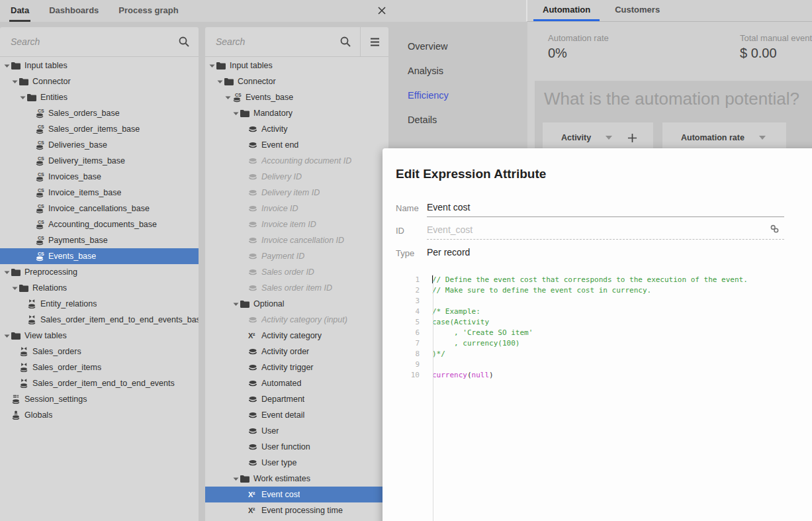 The height and width of the screenshot is (521, 812). Describe the element at coordinates (99, 288) in the screenshot. I see `tree-item-relations: Relations` at that location.